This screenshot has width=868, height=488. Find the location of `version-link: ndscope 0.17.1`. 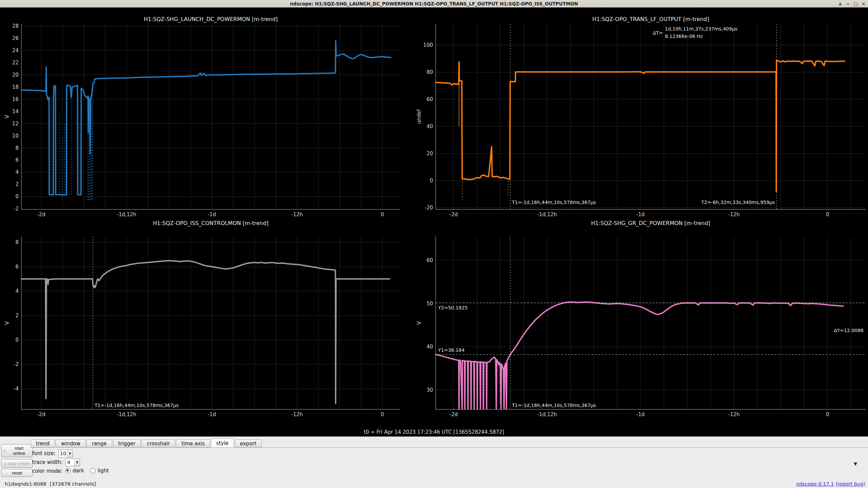

version-link: ndscope 0.17.1 is located at coordinates (815, 484).